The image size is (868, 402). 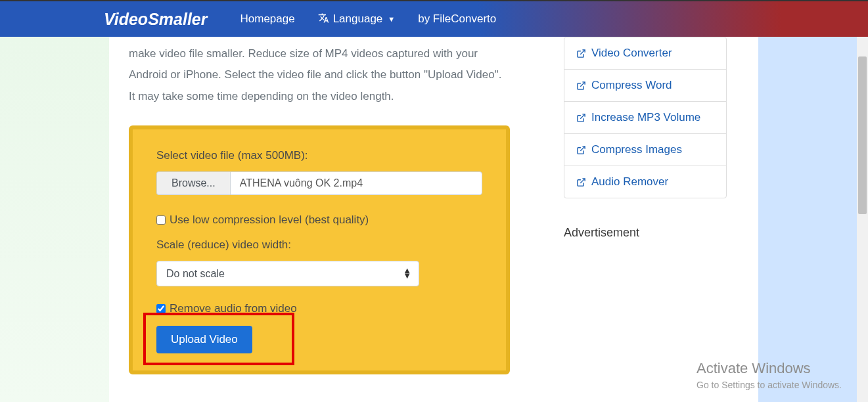 I want to click on browse-button: Browse..., so click(x=193, y=183).